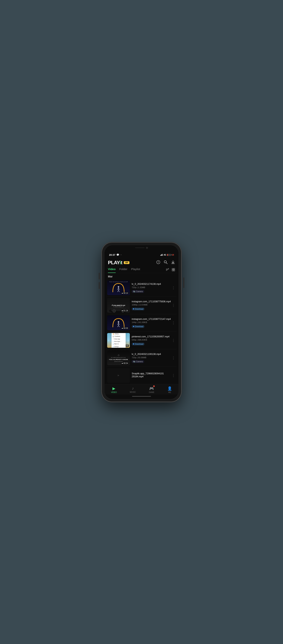 This screenshot has height=644, width=283. What do you see at coordinates (142, 323) in the screenshot?
I see `video-item-3: ▶ 00:00 instagram.com_1711038772147.mp4 …` at bounding box center [142, 323].